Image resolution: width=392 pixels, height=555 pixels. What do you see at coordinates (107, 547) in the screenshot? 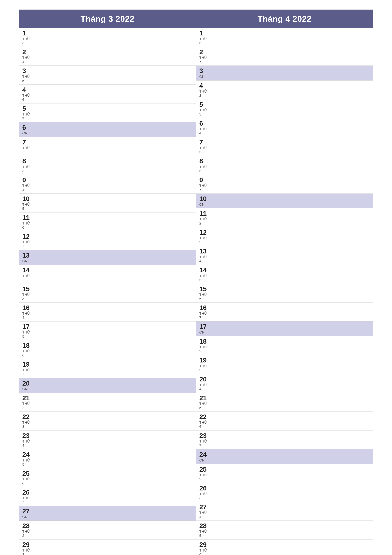
I see `day-row: 29THỨ3` at bounding box center [107, 547].